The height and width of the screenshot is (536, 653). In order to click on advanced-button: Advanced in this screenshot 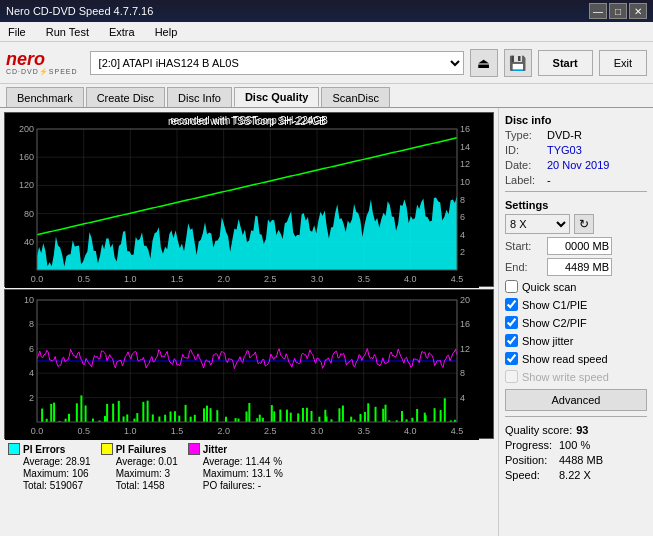, I will do `click(576, 400)`.